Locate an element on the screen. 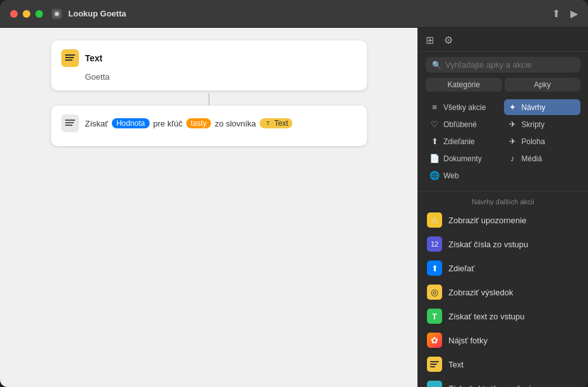 The width and height of the screenshot is (588, 387). get-value-text1: Získať is located at coordinates (97, 124).